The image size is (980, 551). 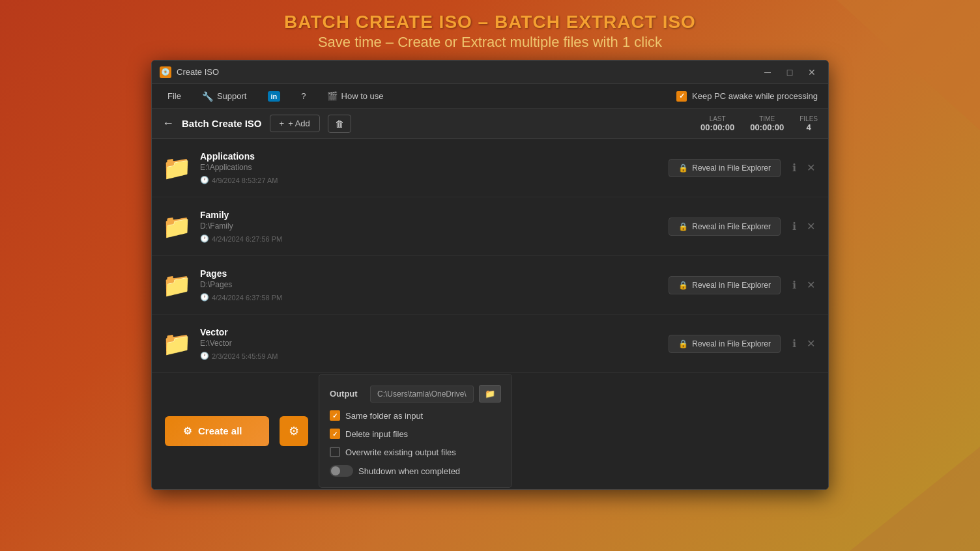 What do you see at coordinates (468, 72) in the screenshot?
I see `window-title: Create ISO` at bounding box center [468, 72].